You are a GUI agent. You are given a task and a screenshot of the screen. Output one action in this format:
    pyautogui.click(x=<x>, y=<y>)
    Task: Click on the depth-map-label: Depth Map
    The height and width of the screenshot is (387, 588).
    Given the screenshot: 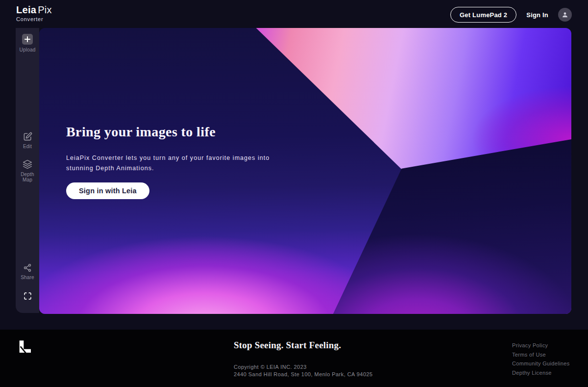 What is the action you would take?
    pyautogui.click(x=27, y=177)
    